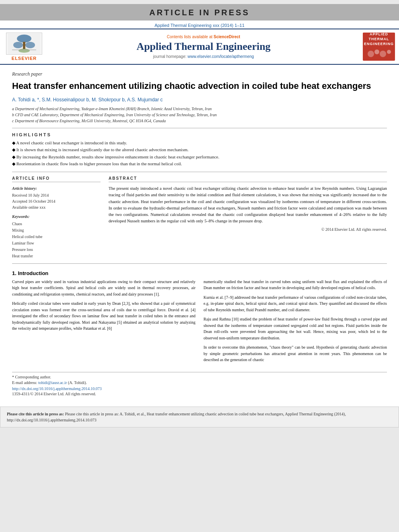 This screenshot has width=399, height=532. I want to click on affiliations: a Department of Mechanical Engineering, …, so click(200, 115).